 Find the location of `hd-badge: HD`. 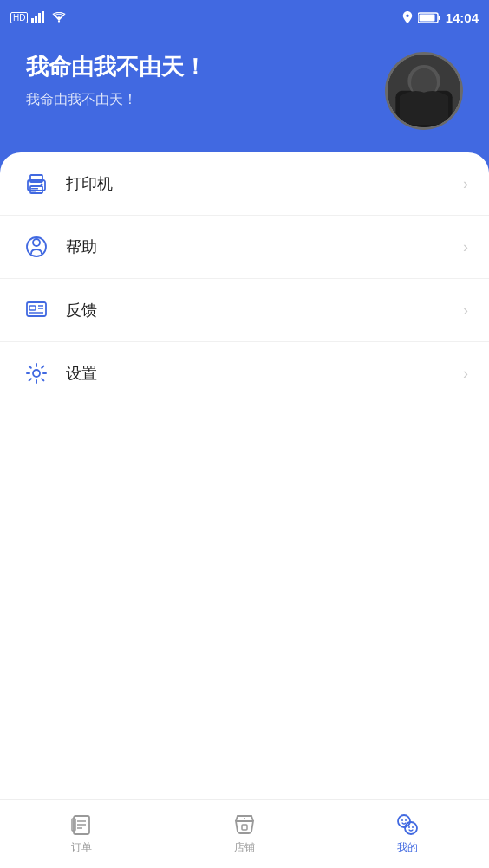

hd-badge: HD is located at coordinates (19, 17).